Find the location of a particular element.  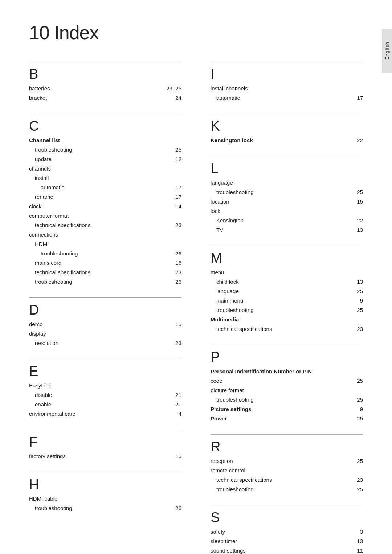

index-entry: menu is located at coordinates (287, 272).